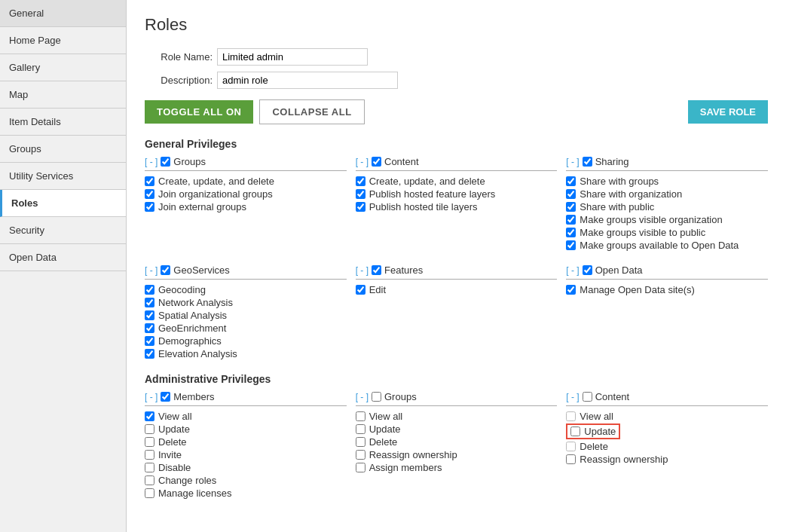 The height and width of the screenshot is (532, 786). What do you see at coordinates (573, 162) in the screenshot?
I see `collapse-link-sharing: [ - ]` at bounding box center [573, 162].